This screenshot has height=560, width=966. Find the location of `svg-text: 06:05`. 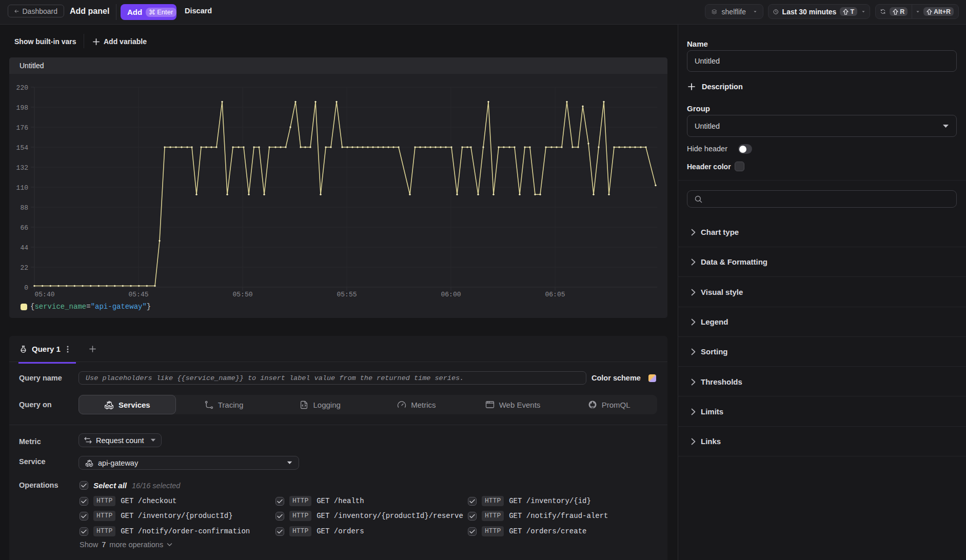

svg-text: 06:05 is located at coordinates (555, 294).